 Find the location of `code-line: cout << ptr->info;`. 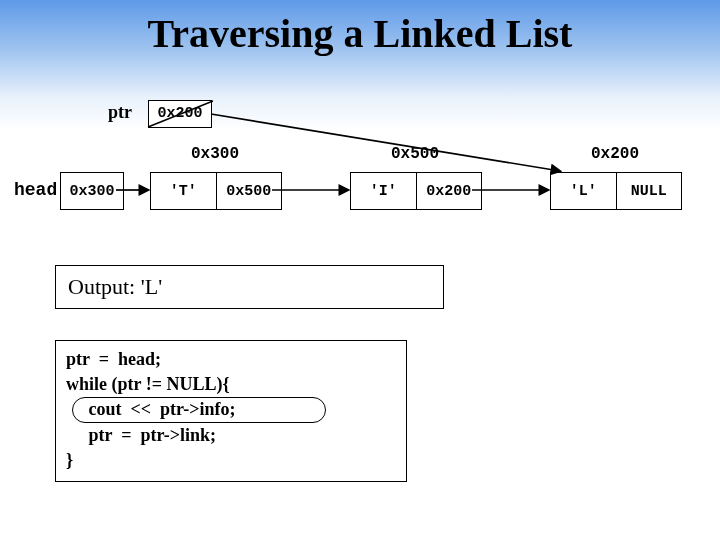

code-line: cout << ptr->info; is located at coordinates (151, 409).